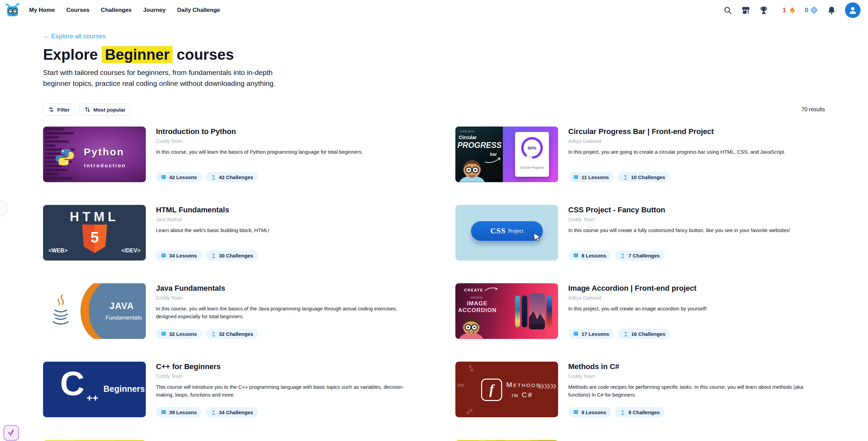 The height and width of the screenshot is (441, 868). Describe the element at coordinates (75, 36) in the screenshot. I see `back-to-all-courses-link: ← Explore all courses` at that location.